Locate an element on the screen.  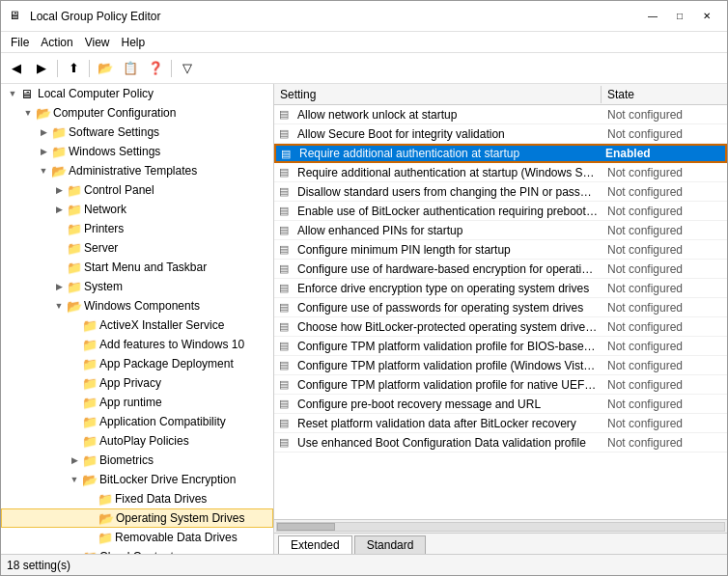
tree-node-app-runtime: 📁 App runtime is located at coordinates (137, 402).